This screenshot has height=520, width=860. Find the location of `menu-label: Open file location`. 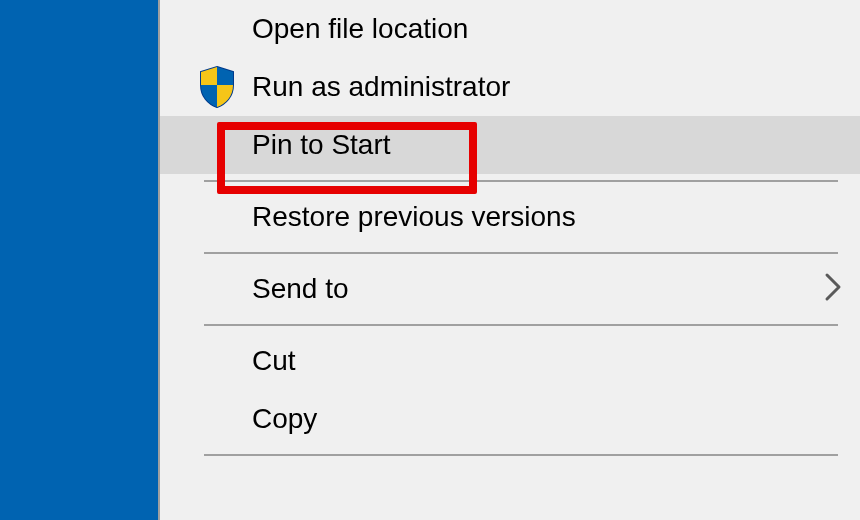

menu-label: Open file location is located at coordinates (556, 29).